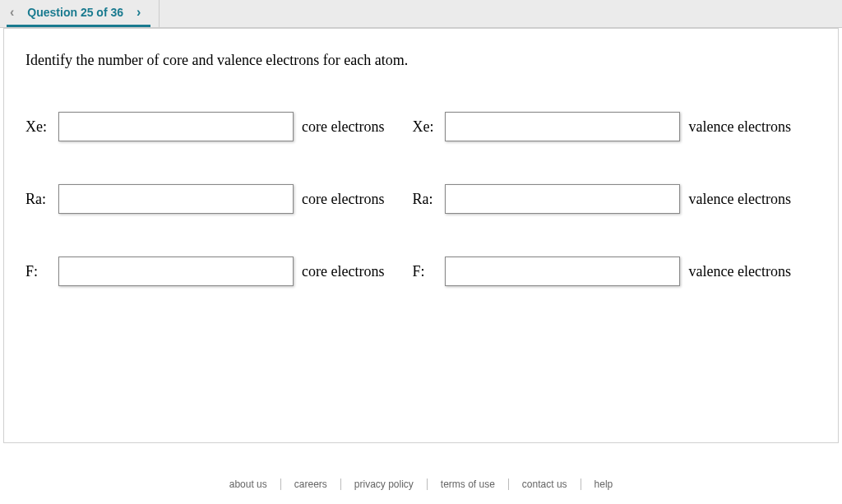 The width and height of the screenshot is (842, 504). What do you see at coordinates (428, 127) in the screenshot?
I see `atom-label-xe-valence: Xe:` at bounding box center [428, 127].